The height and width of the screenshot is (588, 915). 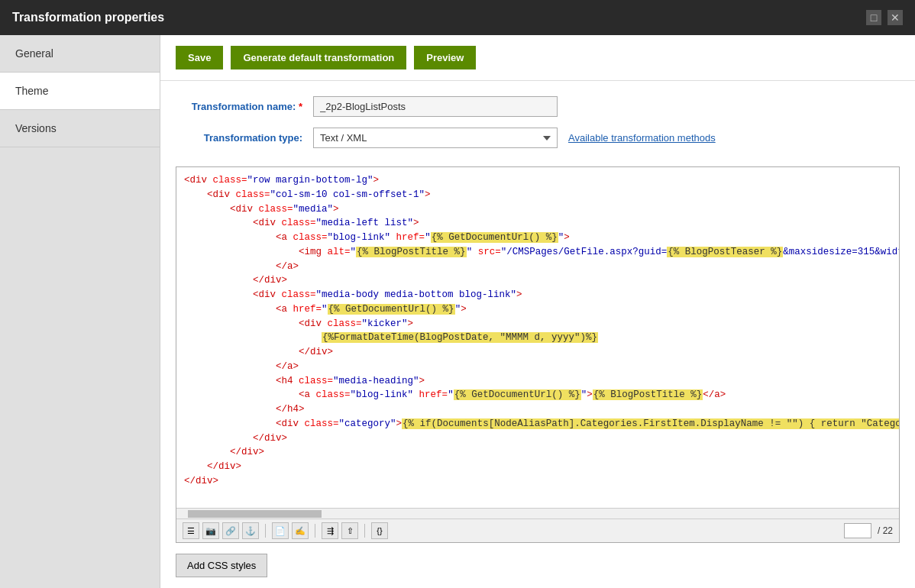 I want to click on preview-button: Preview, so click(x=445, y=58).